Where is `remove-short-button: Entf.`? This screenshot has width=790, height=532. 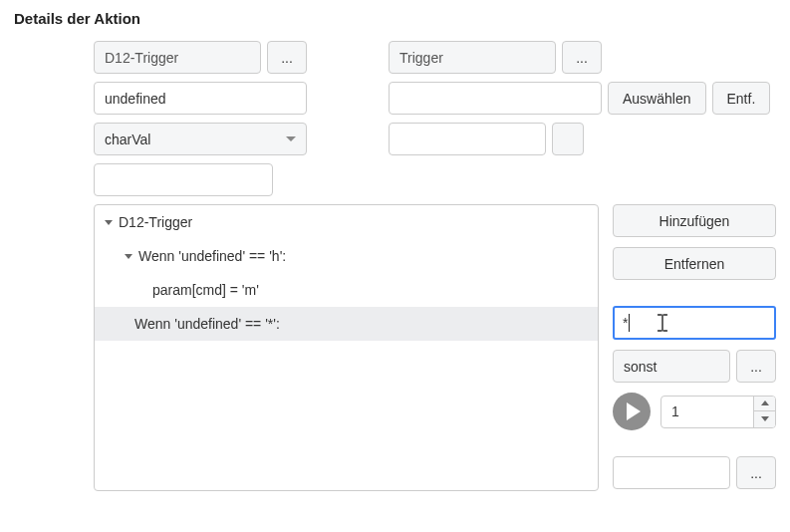 remove-short-button: Entf. is located at coordinates (741, 98).